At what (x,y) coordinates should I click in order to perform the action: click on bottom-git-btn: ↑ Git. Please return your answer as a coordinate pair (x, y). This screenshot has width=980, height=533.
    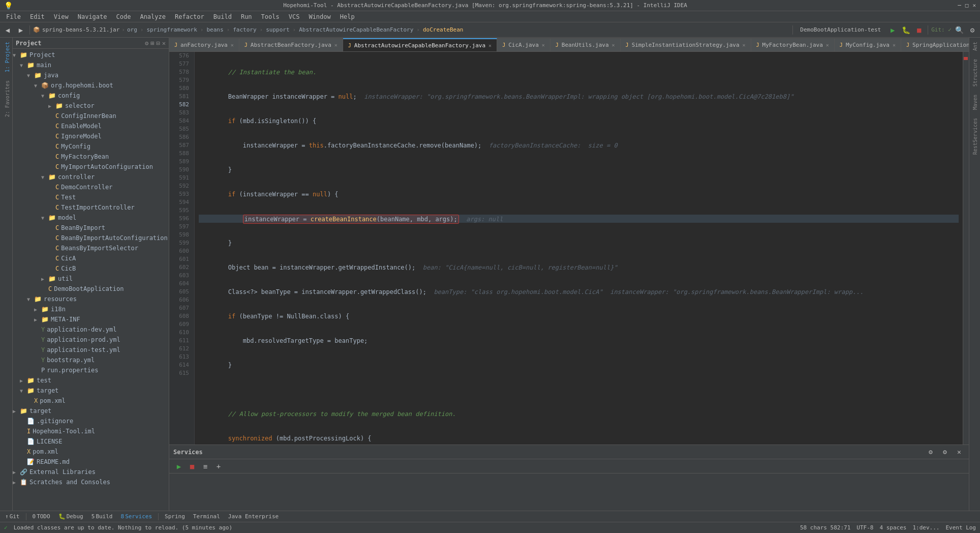
    Looking at the image, I should click on (12, 517).